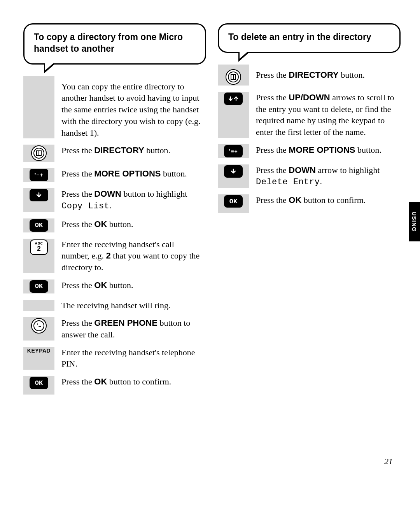 This screenshot has width=420, height=517. Describe the element at coordinates (39, 358) in the screenshot. I see `keypad-label-icon: KEYPAD` at that location.